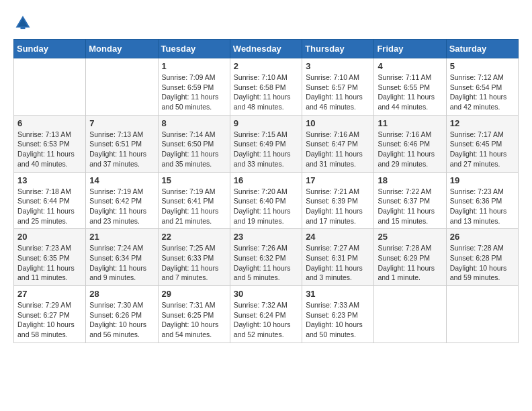  Describe the element at coordinates (194, 236) in the screenshot. I see `day-number: 22` at that location.